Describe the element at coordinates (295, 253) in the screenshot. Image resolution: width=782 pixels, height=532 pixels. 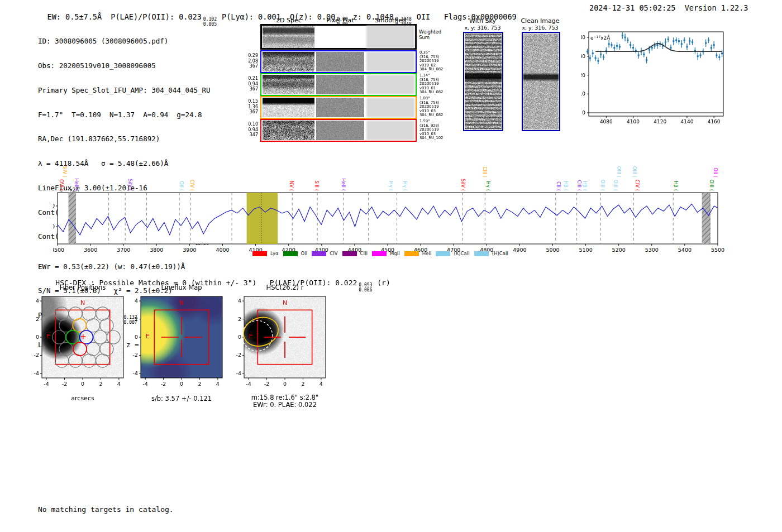
I see `legend-item: OII` at that location.